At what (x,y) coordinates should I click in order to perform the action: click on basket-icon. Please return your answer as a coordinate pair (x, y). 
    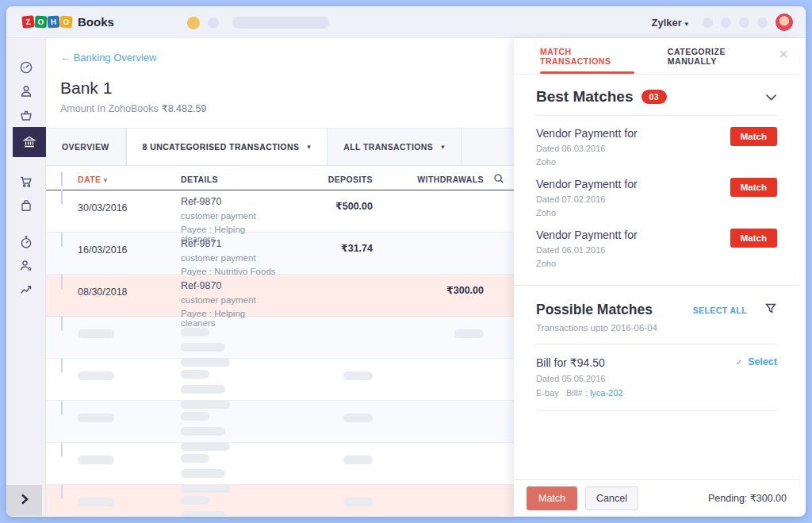
    Looking at the image, I should click on (26, 115).